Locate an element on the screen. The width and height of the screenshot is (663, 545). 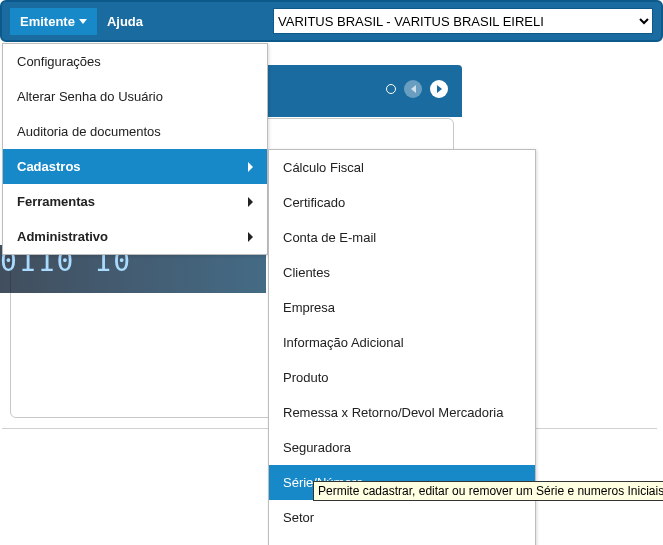
topbar: Emitente Ajuda VARITUS BRASIL - VARITUS … is located at coordinates (332, 21).